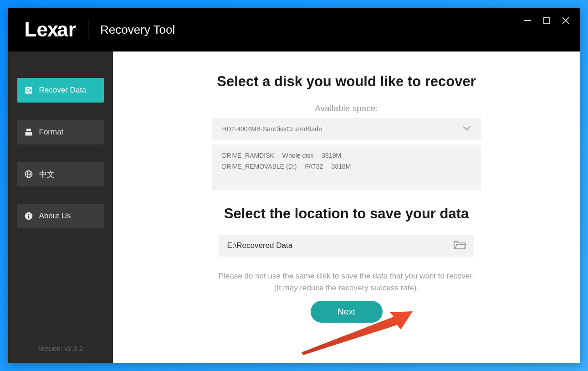  I want to click on chevron-down-icon, so click(467, 129).